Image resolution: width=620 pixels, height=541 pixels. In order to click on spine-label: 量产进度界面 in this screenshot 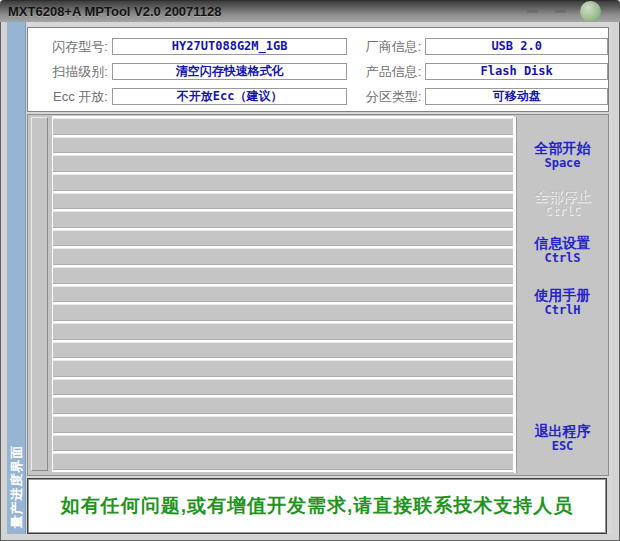, I will do `click(16, 486)`.